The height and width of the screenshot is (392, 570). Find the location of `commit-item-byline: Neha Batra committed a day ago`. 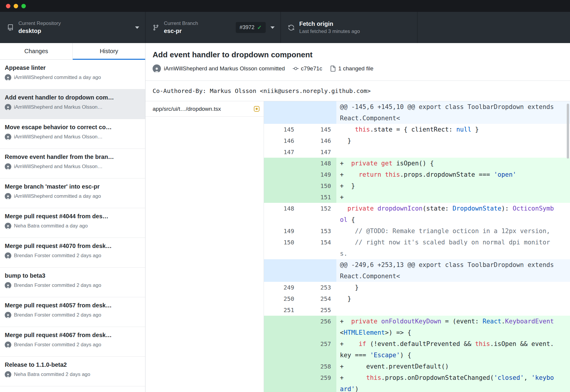

commit-item-byline: Neha Batra committed a day ago is located at coordinates (51, 226).